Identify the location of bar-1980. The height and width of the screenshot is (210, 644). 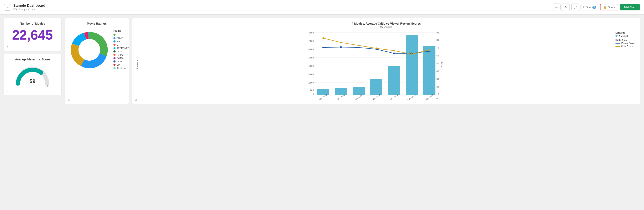
(376, 87).